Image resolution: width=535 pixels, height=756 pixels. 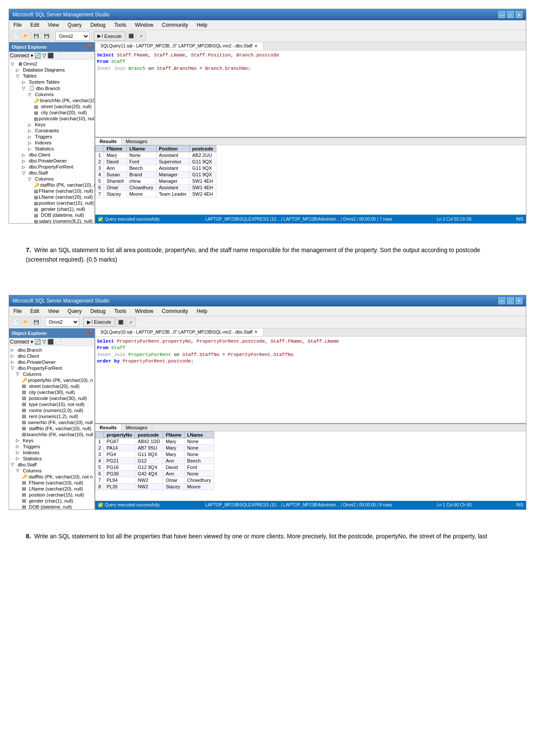 What do you see at coordinates (52, 221) in the screenshot?
I see `tree-salary-col: ▤ salary (numeric(8,2), null)` at bounding box center [52, 221].